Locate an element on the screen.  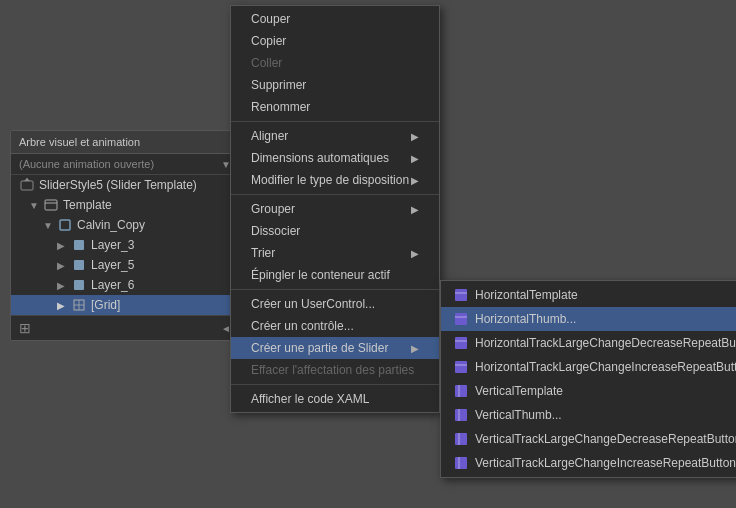
part-icon-v-increase is located at coordinates (461, 463).